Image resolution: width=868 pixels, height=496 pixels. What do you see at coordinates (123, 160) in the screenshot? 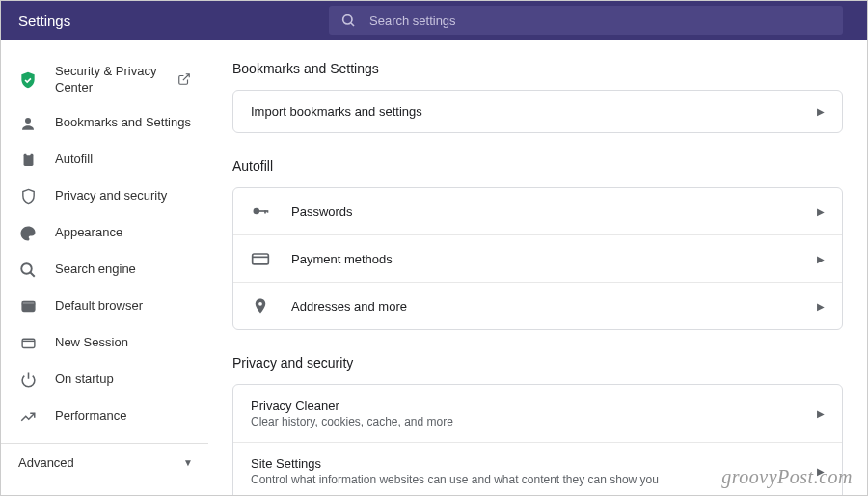
I see `sidebar-item-label: Autofill` at bounding box center [123, 160].